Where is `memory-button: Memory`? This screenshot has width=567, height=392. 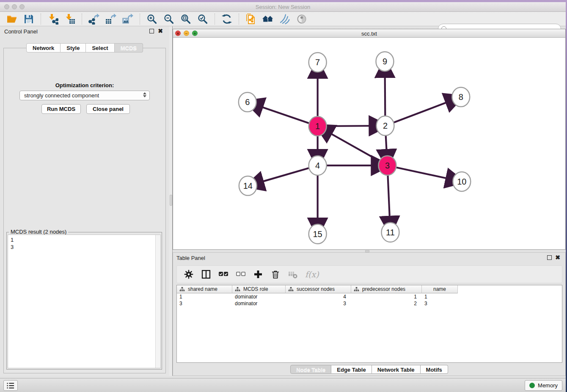
memory-button: Memory is located at coordinates (543, 385).